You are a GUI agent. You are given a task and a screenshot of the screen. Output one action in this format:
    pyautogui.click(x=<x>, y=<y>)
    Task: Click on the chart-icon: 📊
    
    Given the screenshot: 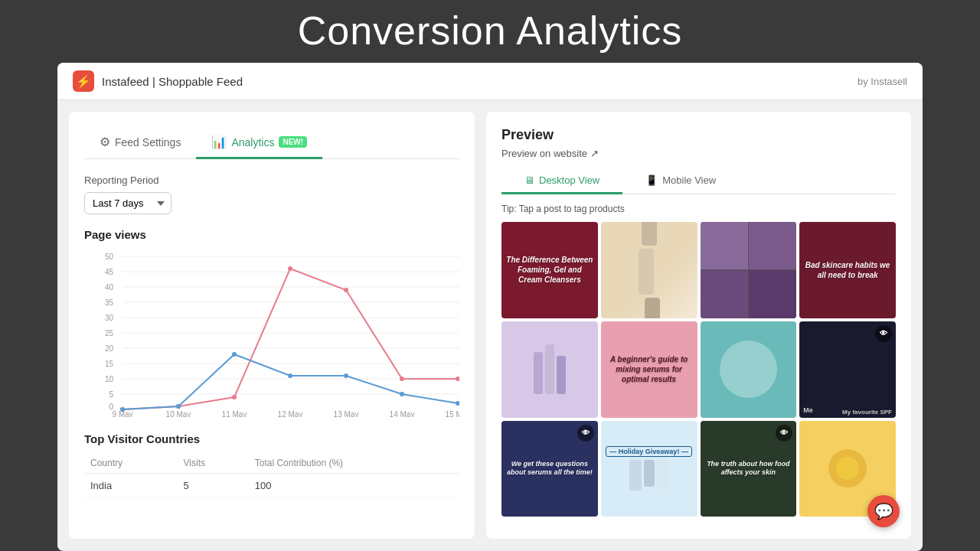 What is the action you would take?
    pyautogui.click(x=219, y=142)
    